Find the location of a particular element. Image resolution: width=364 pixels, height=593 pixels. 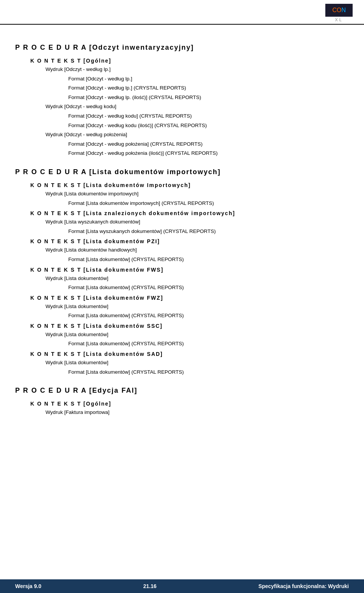

logo-c: C is located at coordinates (334, 10).